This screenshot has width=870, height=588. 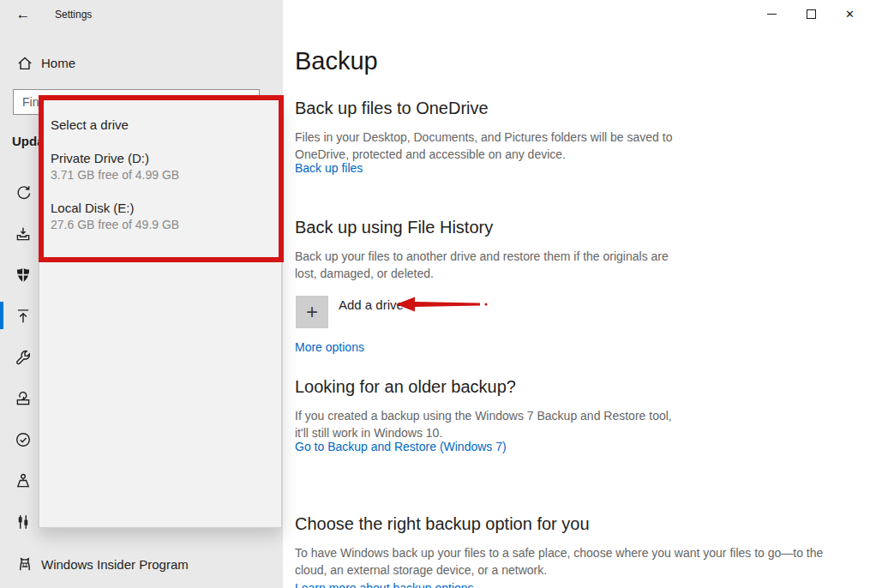 I want to click on flyout-title: Select a drive, so click(x=89, y=125).